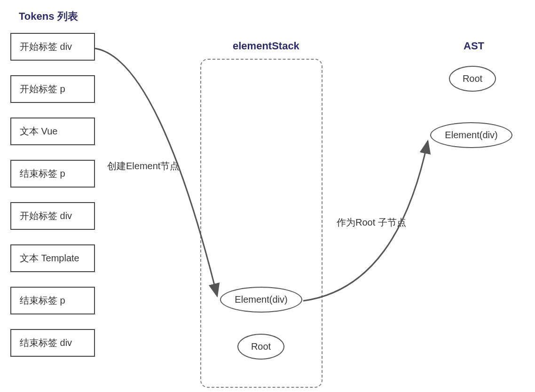 Image resolution: width=535 pixels, height=392 pixels. What do you see at coordinates (371, 223) in the screenshot?
I see `as-root-child-label: 作为Root 子节点` at bounding box center [371, 223].